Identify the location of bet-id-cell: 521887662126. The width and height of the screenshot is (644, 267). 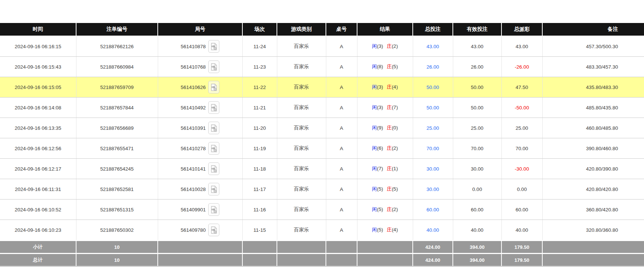
(117, 46).